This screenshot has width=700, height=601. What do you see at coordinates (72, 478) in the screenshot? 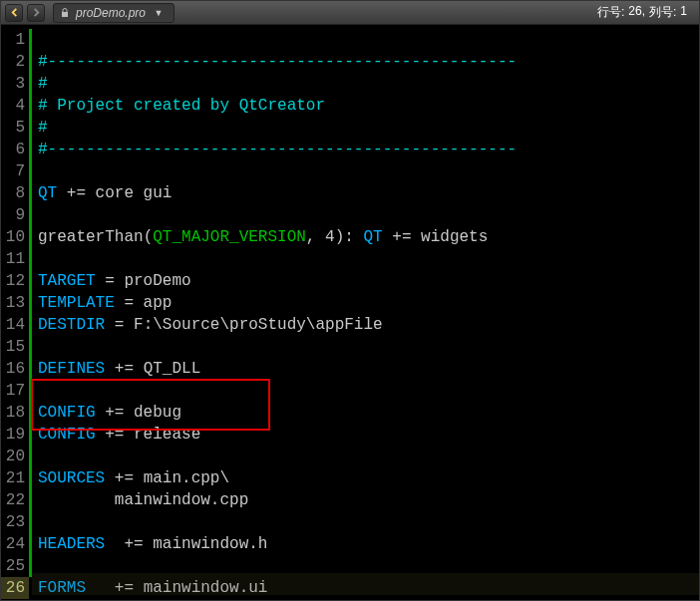
I see `code-token: SOURCES` at bounding box center [72, 478].